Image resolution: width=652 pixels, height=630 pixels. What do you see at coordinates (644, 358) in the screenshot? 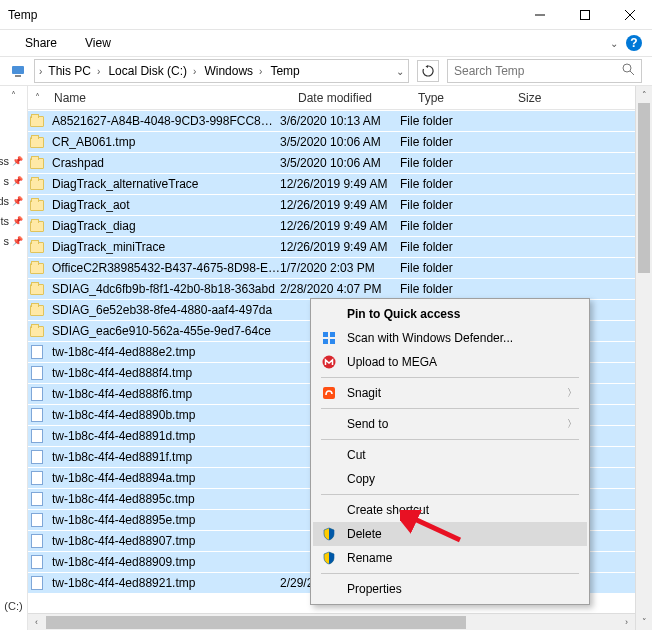
I see `vertical-scrollbar: ˄ ˅` at bounding box center [644, 358].